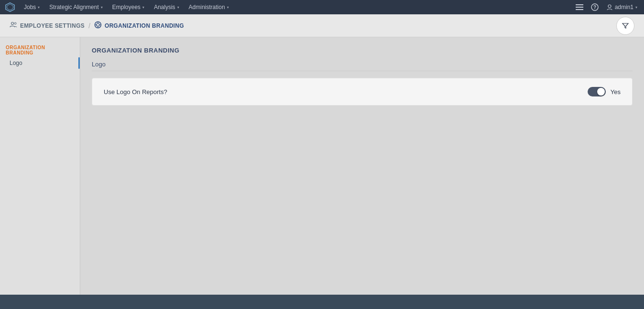  What do you see at coordinates (362, 92) in the screenshot?
I see `logo-settings-card: Use Logo On Reports? Yes` at bounding box center [362, 92].